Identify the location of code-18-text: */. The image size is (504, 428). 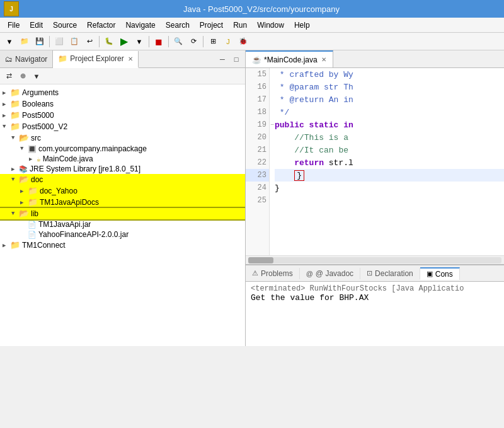
(282, 112).